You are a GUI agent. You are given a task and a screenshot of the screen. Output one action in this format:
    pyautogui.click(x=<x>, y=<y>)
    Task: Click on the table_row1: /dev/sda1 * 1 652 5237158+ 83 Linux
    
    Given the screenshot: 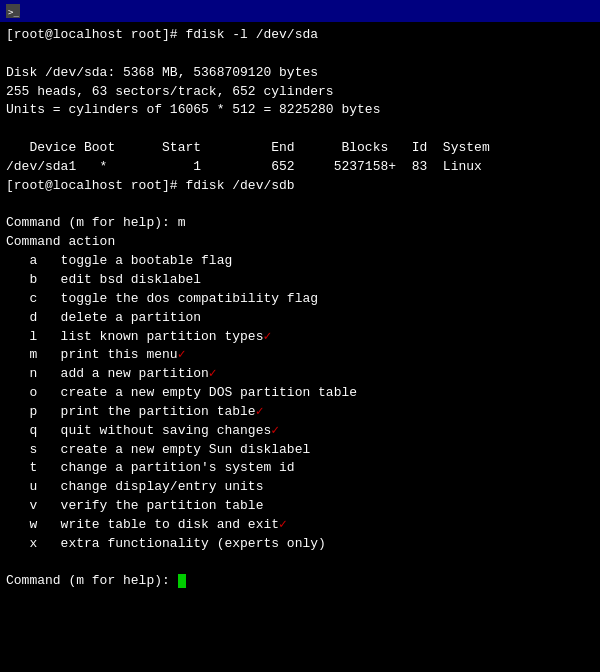 What is the action you would take?
    pyautogui.click(x=300, y=168)
    